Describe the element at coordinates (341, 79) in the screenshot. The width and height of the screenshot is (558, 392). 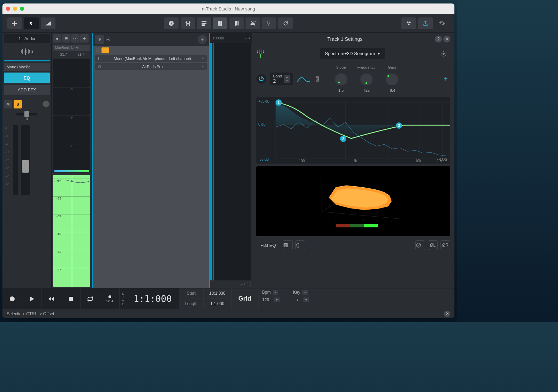
I see `slope-knob` at that location.